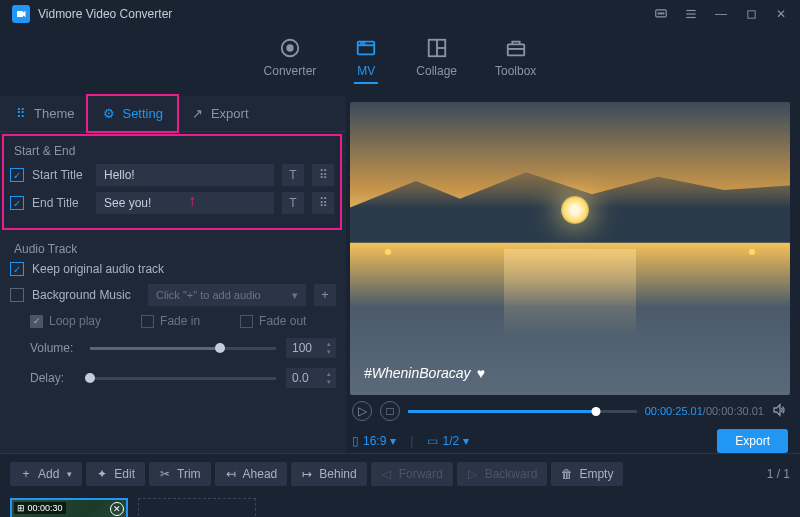 Image resolution: width=800 pixels, height=517 pixels. I want to click on add-button: +Add▾, so click(46, 474).